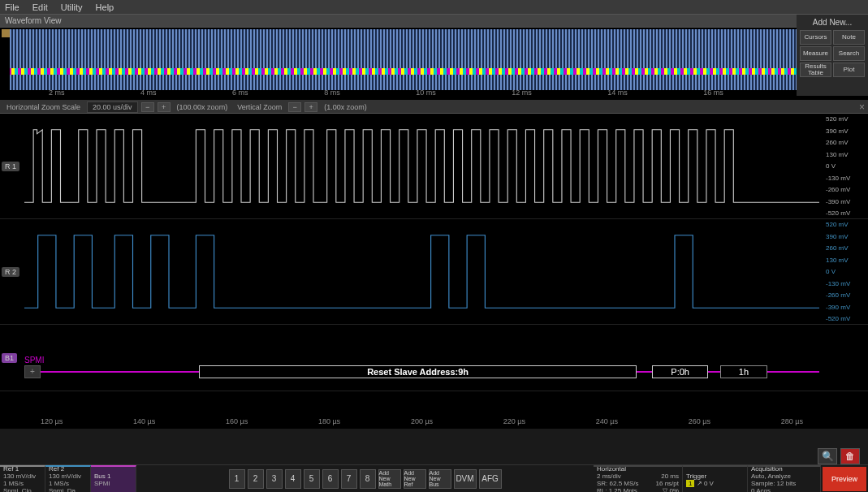  What do you see at coordinates (293, 479) in the screenshot?
I see `channel-4-button: 4` at bounding box center [293, 479].